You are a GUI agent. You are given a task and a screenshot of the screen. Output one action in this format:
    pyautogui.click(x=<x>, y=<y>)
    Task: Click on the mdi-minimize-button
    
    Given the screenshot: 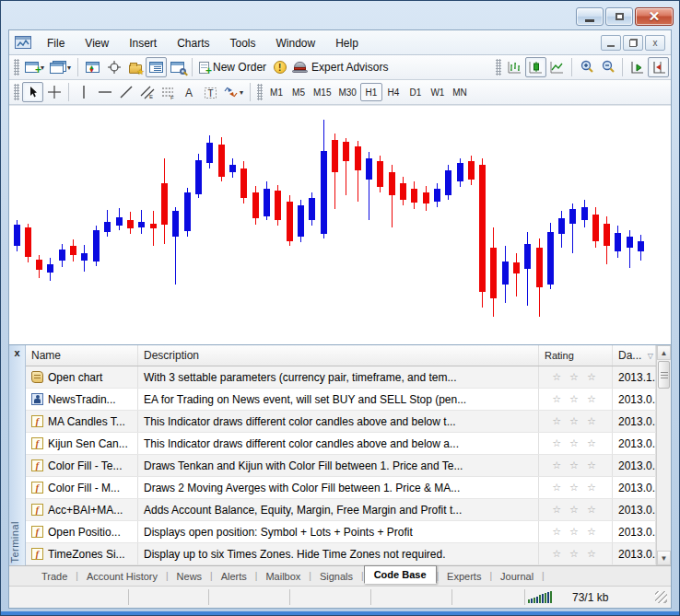 What is the action you would take?
    pyautogui.click(x=611, y=42)
    